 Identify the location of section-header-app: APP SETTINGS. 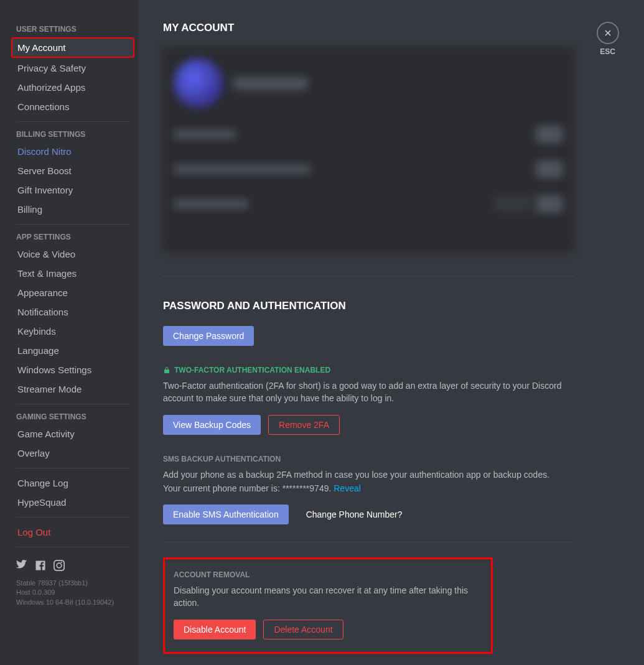
(73, 237).